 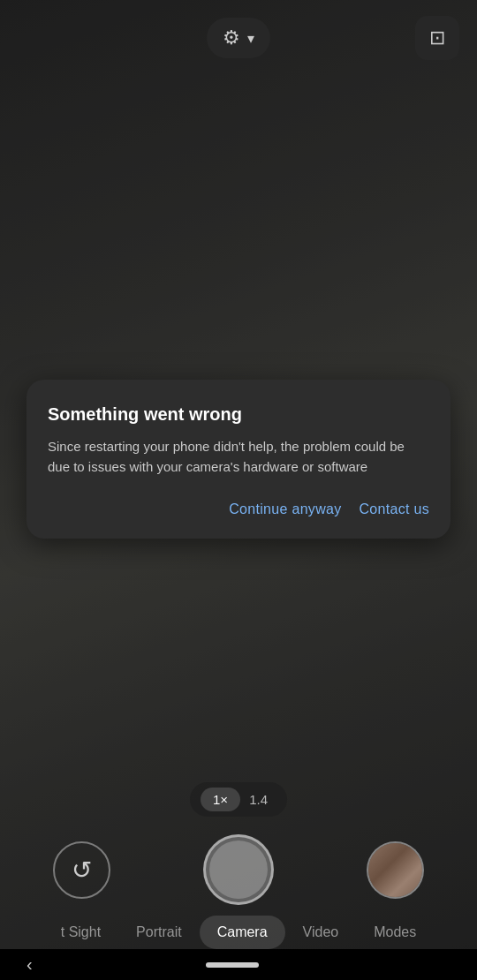 I want to click on contact-us-button: Contact us, so click(x=394, y=509).